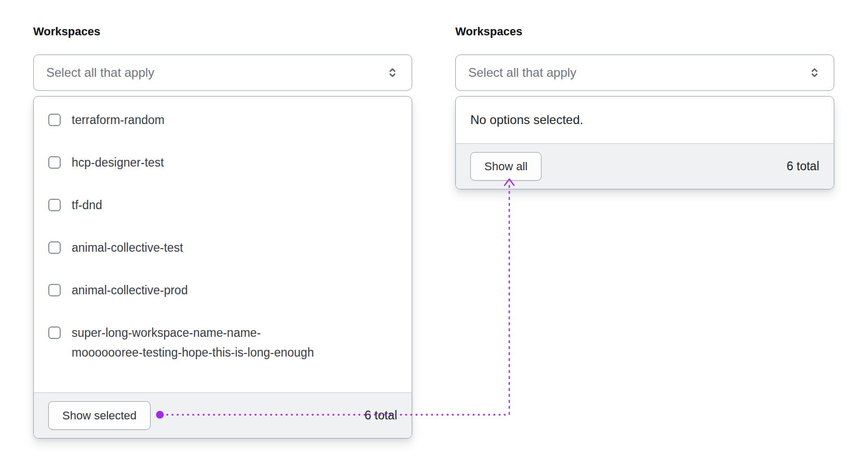 The image size is (868, 463). What do you see at coordinates (130, 290) in the screenshot?
I see `option-label: animal-collective-prod` at bounding box center [130, 290].